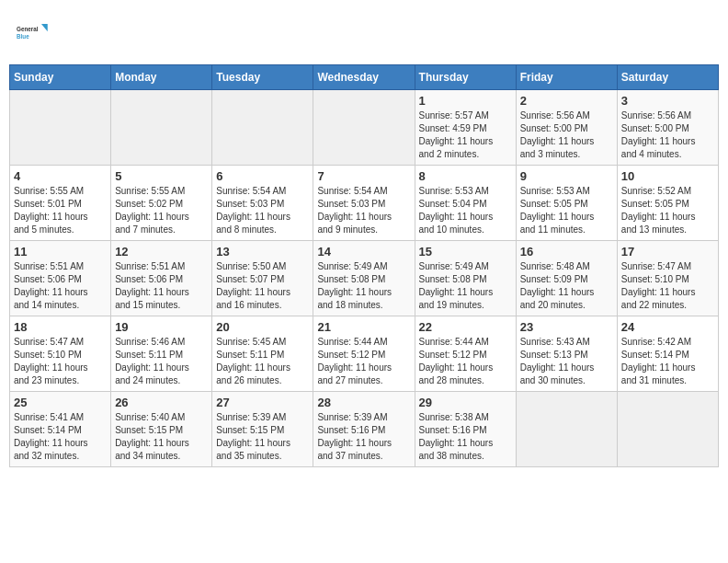 The width and height of the screenshot is (728, 563). What do you see at coordinates (566, 286) in the screenshot?
I see `day-info: Sunrise: 5:48 AM Sunset: 5:09 PM Dayligh…` at bounding box center [566, 286].